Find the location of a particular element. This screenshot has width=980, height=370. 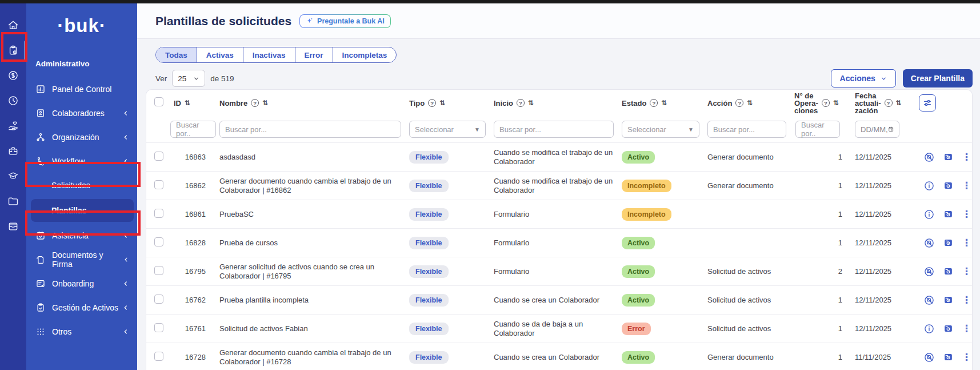

table-row: 16728 Generar documento cuando cambia el… is located at coordinates (559, 356).